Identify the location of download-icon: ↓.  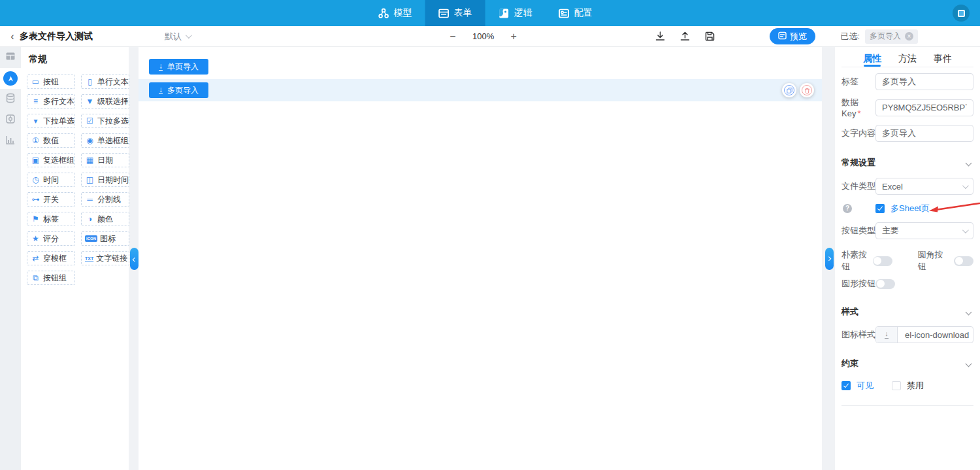
(161, 90).